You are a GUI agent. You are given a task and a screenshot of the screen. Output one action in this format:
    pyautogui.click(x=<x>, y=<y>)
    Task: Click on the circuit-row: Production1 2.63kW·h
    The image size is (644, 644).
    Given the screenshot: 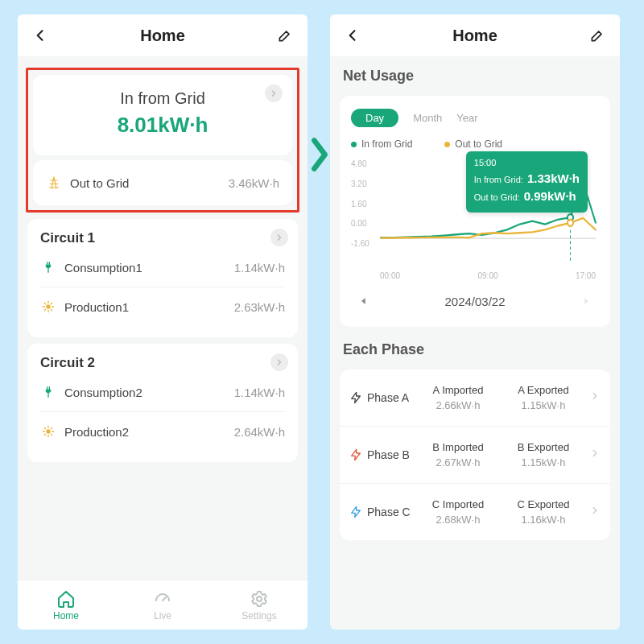 What is the action you would take?
    pyautogui.click(x=163, y=306)
    